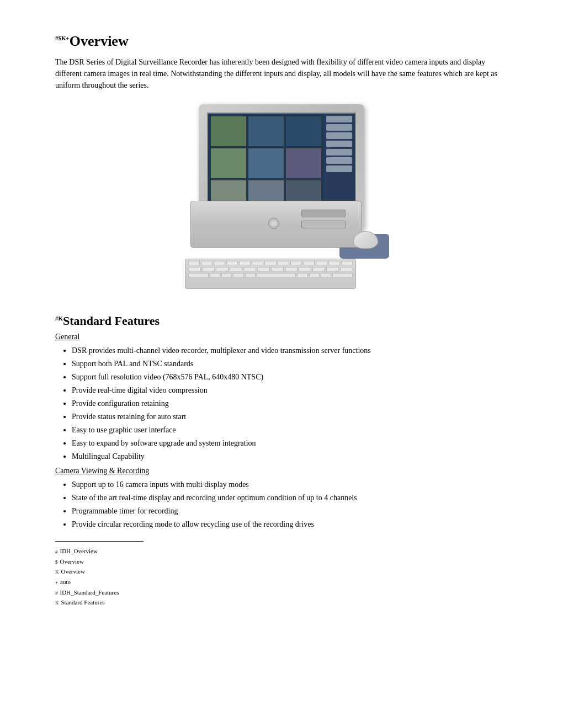 The image size is (563, 728). I want to click on footnote-item: +auto, so click(287, 582).